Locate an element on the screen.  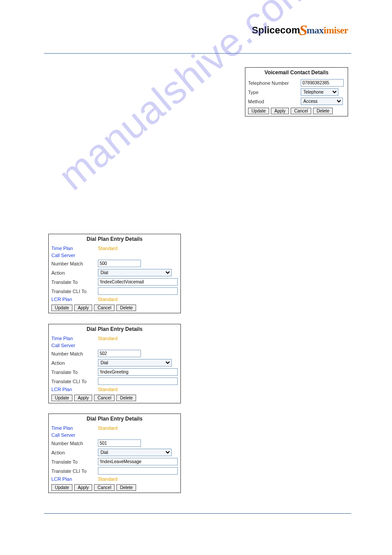
logo-max: max is located at coordinates (315, 30).